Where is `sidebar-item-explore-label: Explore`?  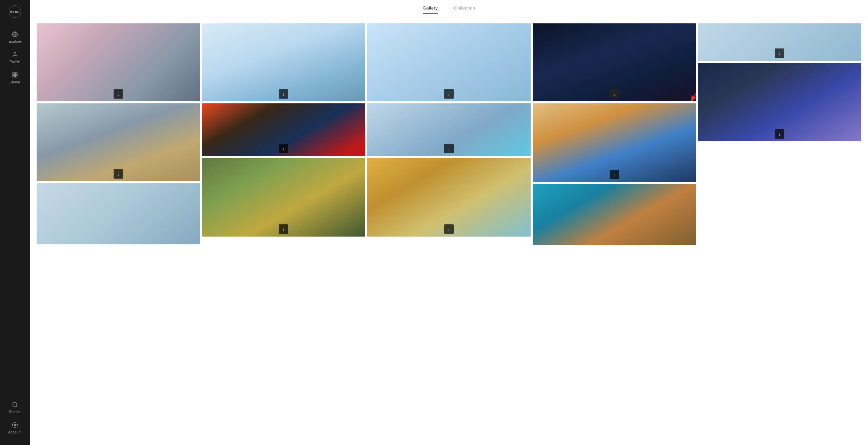 sidebar-item-explore-label: Explore is located at coordinates (15, 41).